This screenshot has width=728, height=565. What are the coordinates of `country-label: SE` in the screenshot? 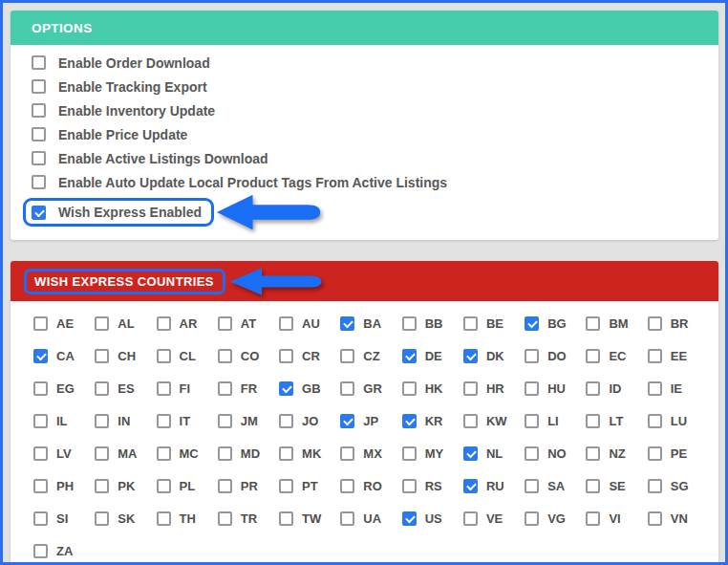 It's located at (617, 486).